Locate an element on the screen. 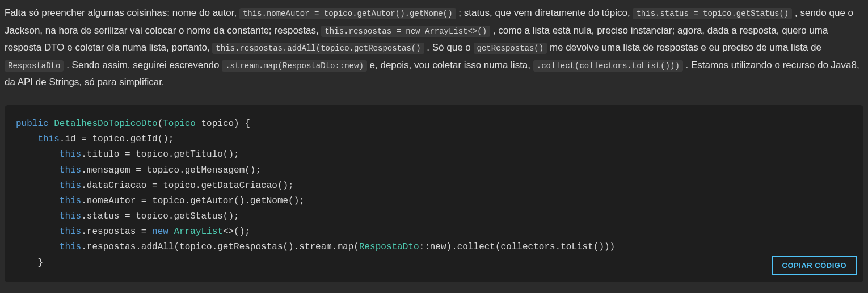 This screenshot has width=868, height=293. inline-code: RespostaDto is located at coordinates (34, 66).